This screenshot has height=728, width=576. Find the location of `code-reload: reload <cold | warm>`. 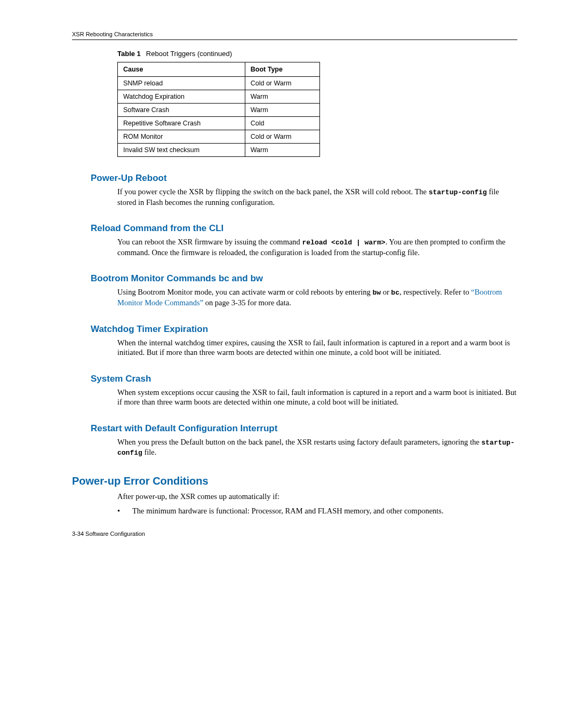

code-reload: reload <cold | warm> is located at coordinates (343, 242).